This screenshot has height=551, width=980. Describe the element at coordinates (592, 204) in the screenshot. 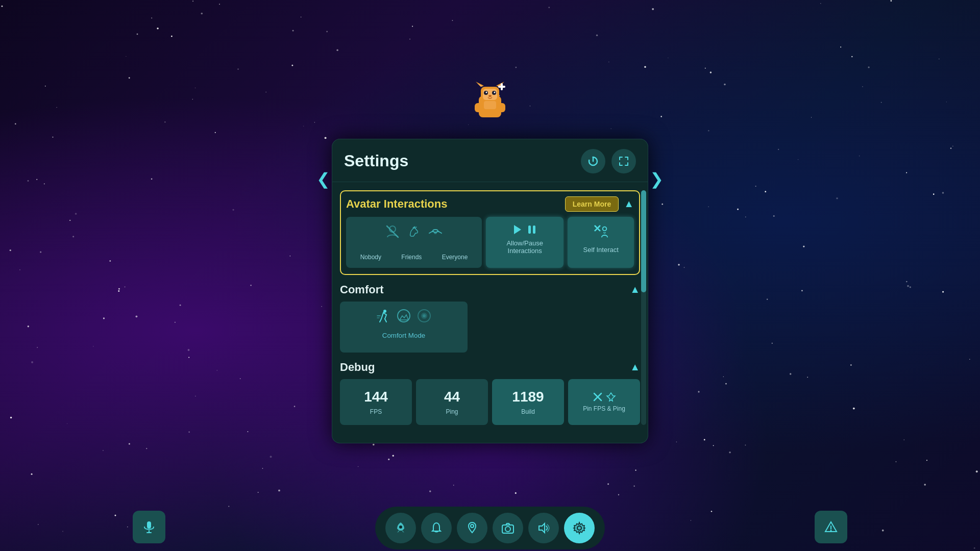

I see `learn-more-button: Learn More` at that location.